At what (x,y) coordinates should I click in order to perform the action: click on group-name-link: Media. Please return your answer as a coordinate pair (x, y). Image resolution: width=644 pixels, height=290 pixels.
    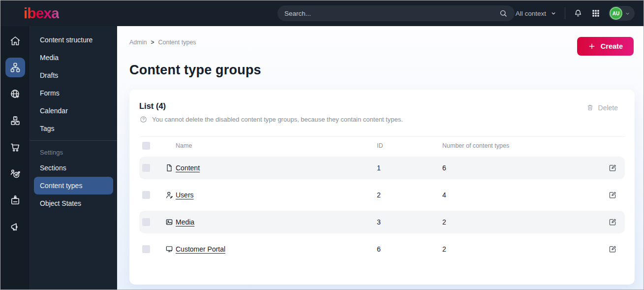
    Looking at the image, I should click on (185, 222).